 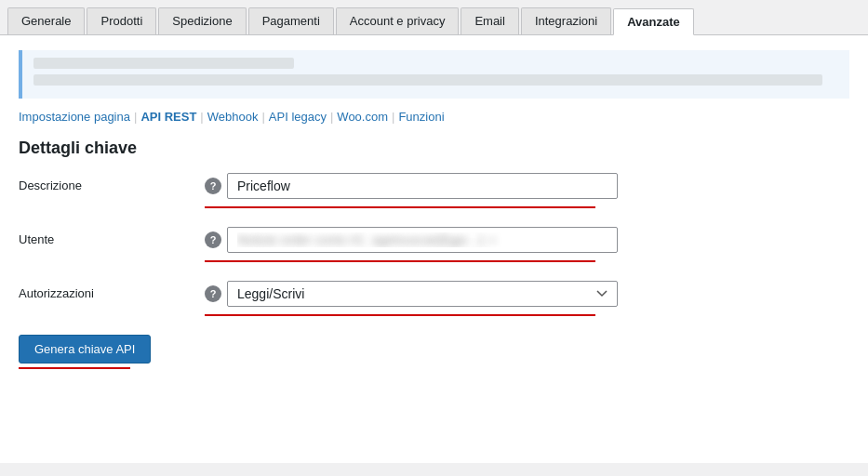 I want to click on tab-generale: Generale, so click(x=47, y=20).